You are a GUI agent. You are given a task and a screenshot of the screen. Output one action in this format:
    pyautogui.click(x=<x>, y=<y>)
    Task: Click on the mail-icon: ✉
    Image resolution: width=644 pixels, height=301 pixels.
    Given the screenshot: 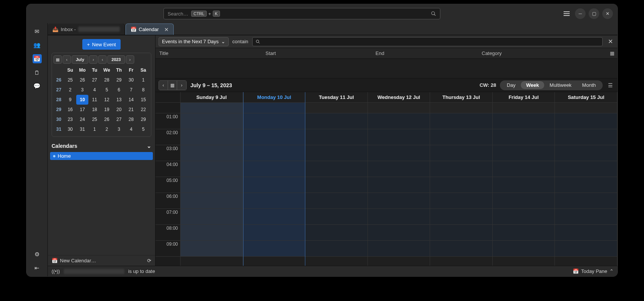 What is the action you would take?
    pyautogui.click(x=37, y=31)
    